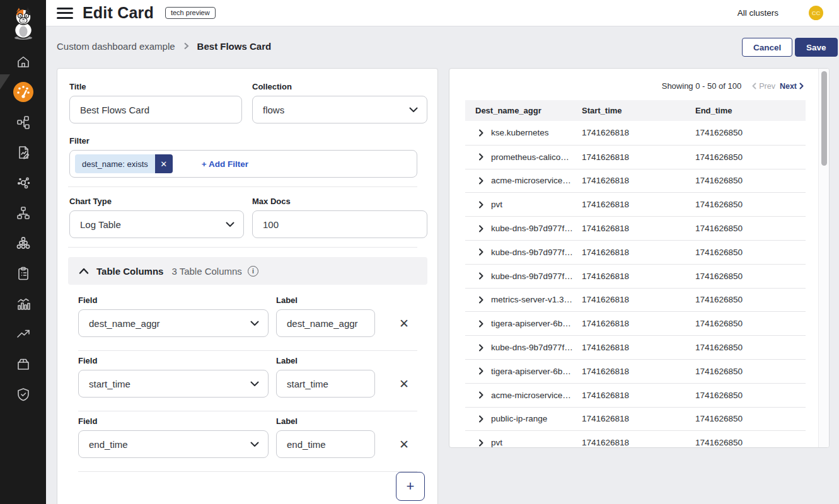 The height and width of the screenshot is (504, 839). What do you see at coordinates (764, 86) in the screenshot?
I see `prev-page-button: Prev` at bounding box center [764, 86].